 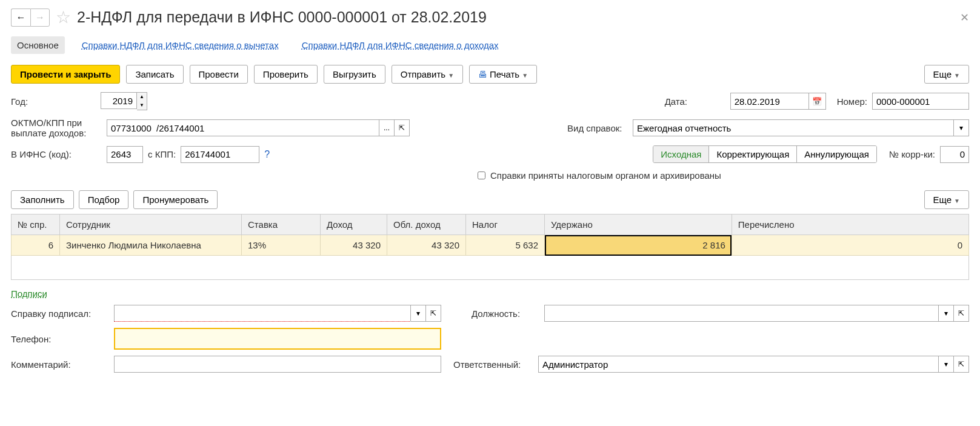 What do you see at coordinates (354, 245) in the screenshot?
I see `cell-income: 43 320` at bounding box center [354, 245].